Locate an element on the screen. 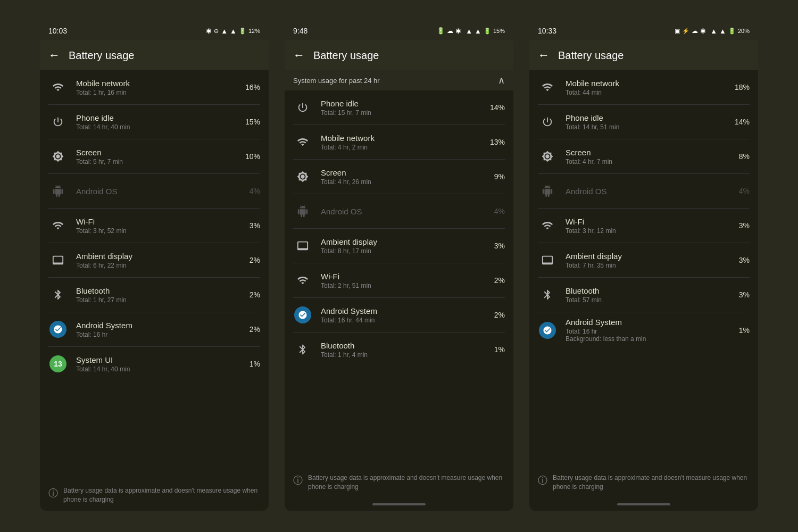  usage-name: Ambient display is located at coordinates (399, 242).